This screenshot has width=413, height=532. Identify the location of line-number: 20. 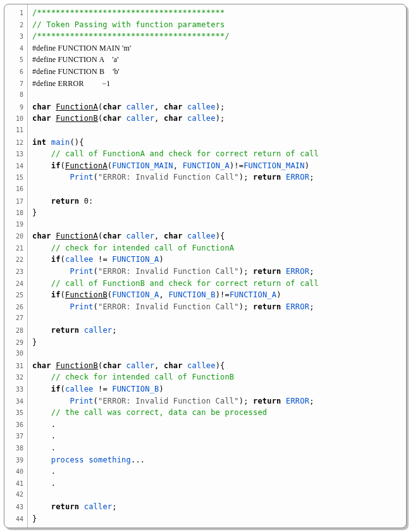
(16, 237).